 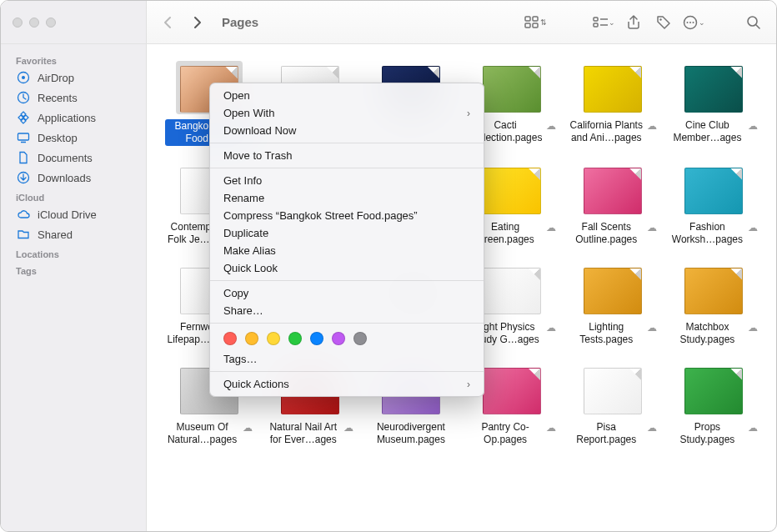 I want to click on file-name: Pisa Report.pages☁︎, so click(x=614, y=434).